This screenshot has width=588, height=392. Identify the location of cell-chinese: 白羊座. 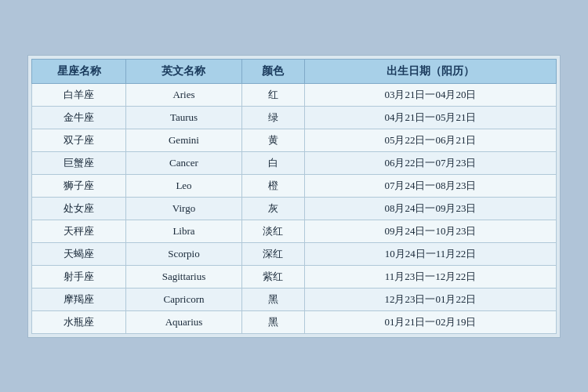
(79, 94).